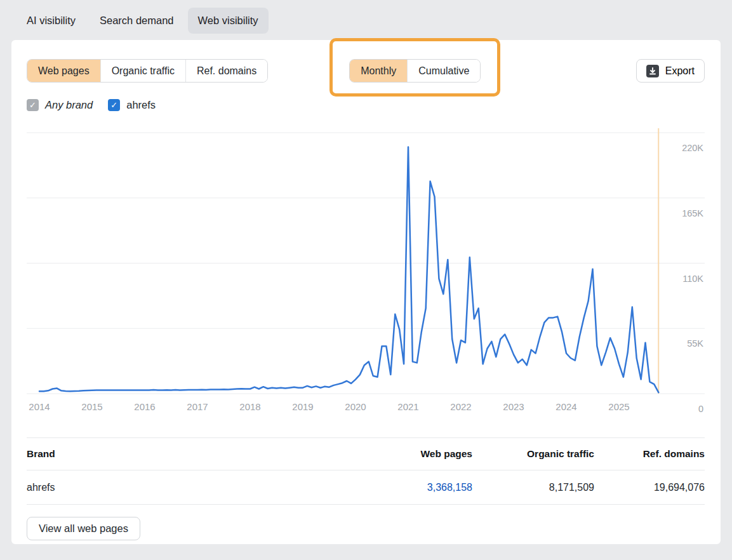 This screenshot has height=560, width=732. Describe the element at coordinates (693, 213) in the screenshot. I see `y-axis-tick-label: 165K` at that location.